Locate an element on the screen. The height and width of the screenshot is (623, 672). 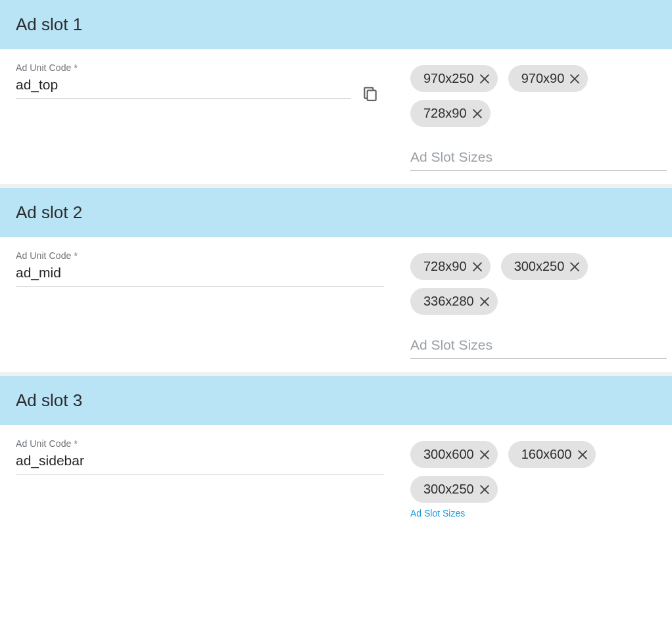
size-chip: 160x600 is located at coordinates (552, 455).